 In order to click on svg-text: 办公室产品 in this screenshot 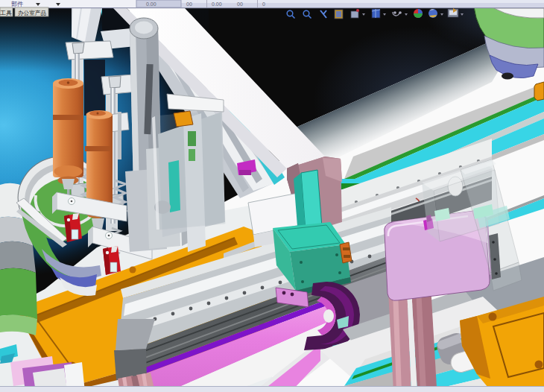, I will do `click(32, 13)`.